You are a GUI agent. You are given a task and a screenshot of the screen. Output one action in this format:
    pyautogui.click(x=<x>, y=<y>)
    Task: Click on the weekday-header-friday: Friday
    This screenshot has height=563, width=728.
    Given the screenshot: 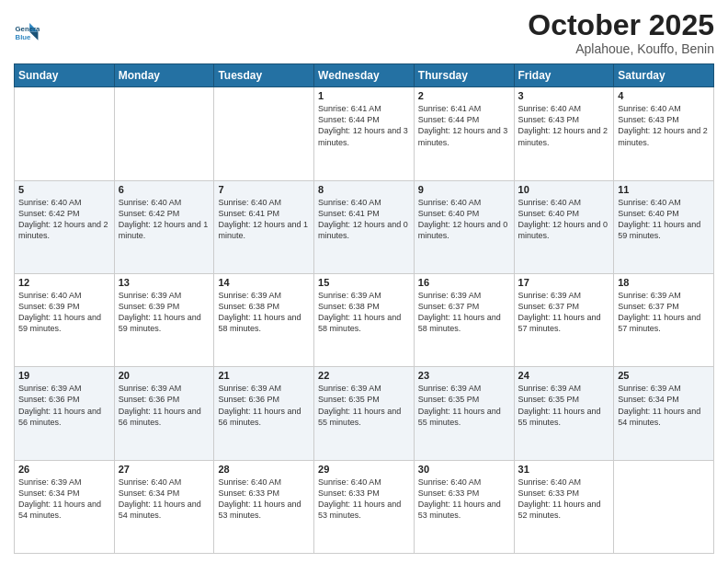 What is the action you would take?
    pyautogui.click(x=564, y=75)
    